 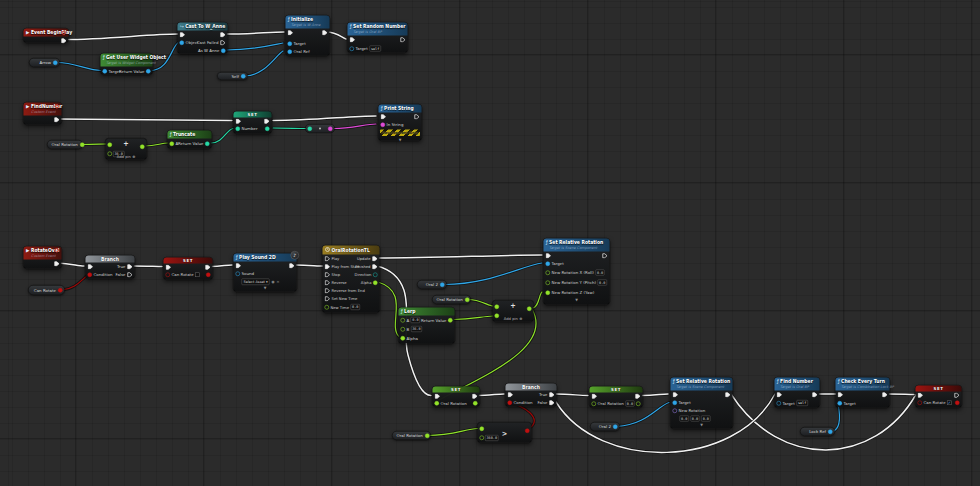 What do you see at coordinates (91, 267) in the screenshot?
I see `macro-branch-1-exec-in-pin` at bounding box center [91, 267].